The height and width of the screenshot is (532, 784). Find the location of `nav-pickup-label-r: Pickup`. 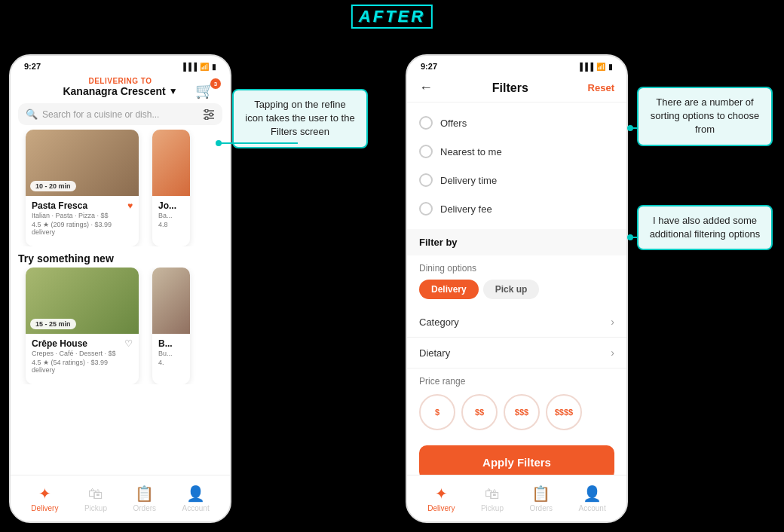

nav-pickup-label-r: Pickup is located at coordinates (492, 508).